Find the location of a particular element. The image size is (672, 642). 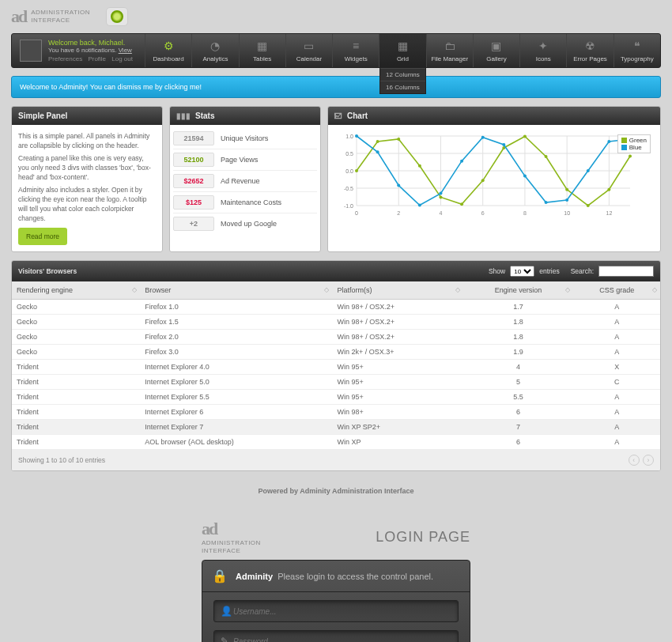

welcome-text: Welcome back, Michael. is located at coordinates (92, 43).